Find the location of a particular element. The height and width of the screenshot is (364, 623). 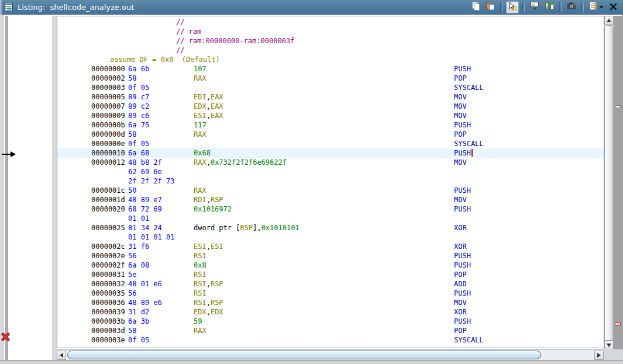

operand-field: RAX,0x732f2f2f6e69622f is located at coordinates (240, 162).